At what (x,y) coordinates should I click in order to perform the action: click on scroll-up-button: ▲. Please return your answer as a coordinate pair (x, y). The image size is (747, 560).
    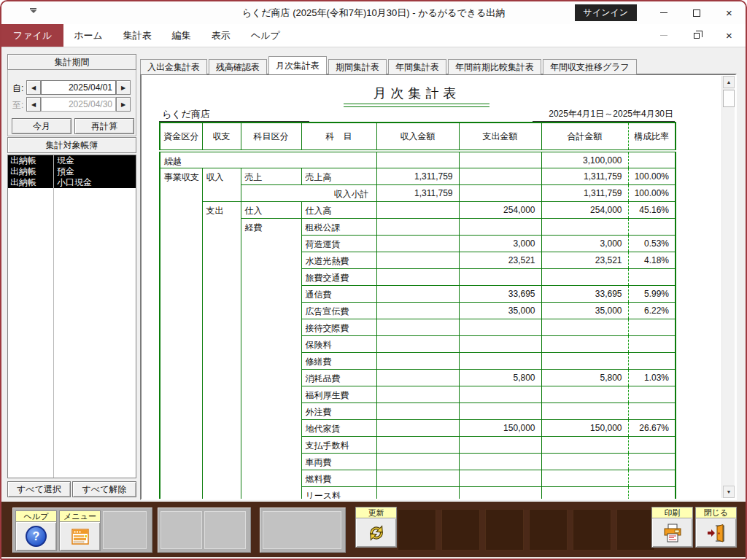
    Looking at the image, I should click on (729, 82).